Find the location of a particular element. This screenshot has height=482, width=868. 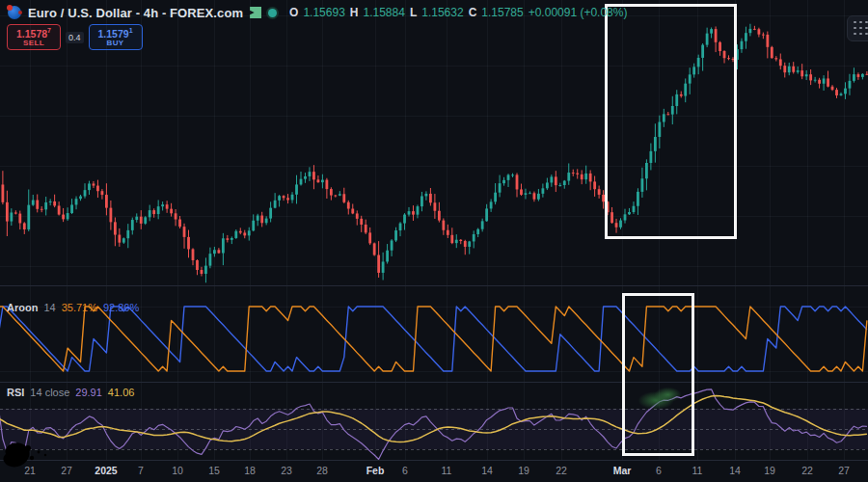

flag-icon is located at coordinates (256, 13).